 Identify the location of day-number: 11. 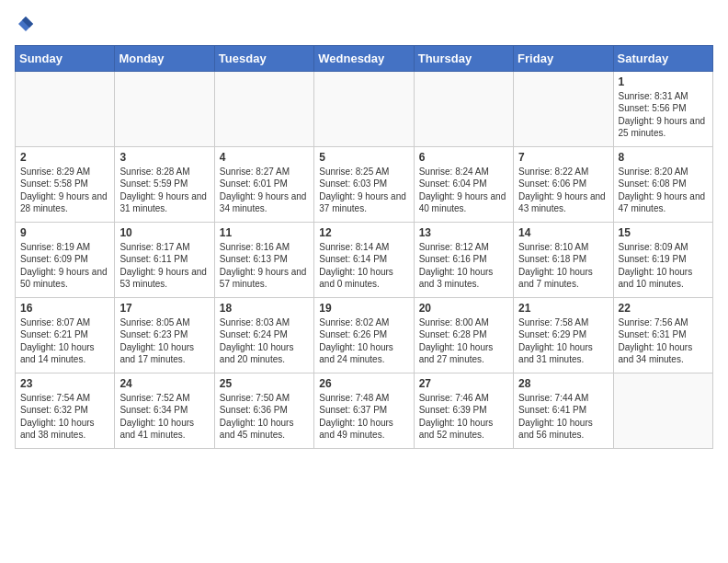
(265, 233).